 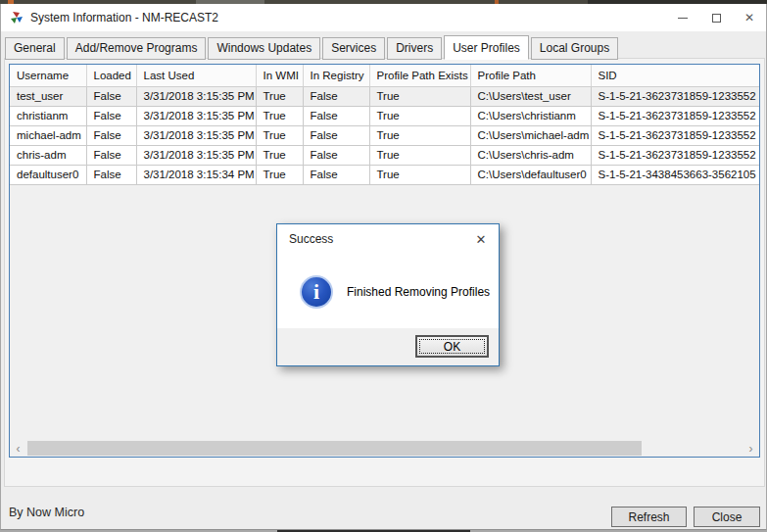 What do you see at coordinates (675, 174) in the screenshot?
I see `table-cell: S-1-5-21-3438453663-3562105` at bounding box center [675, 174].